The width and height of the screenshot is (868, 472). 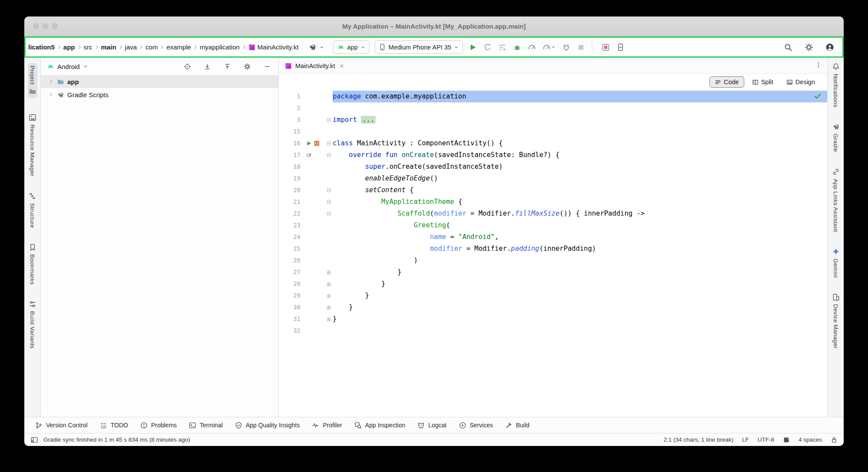 What do you see at coordinates (553, 167) in the screenshot?
I see `code-line-18: 18 super.onCreate(savedInstanceState)` at bounding box center [553, 167].